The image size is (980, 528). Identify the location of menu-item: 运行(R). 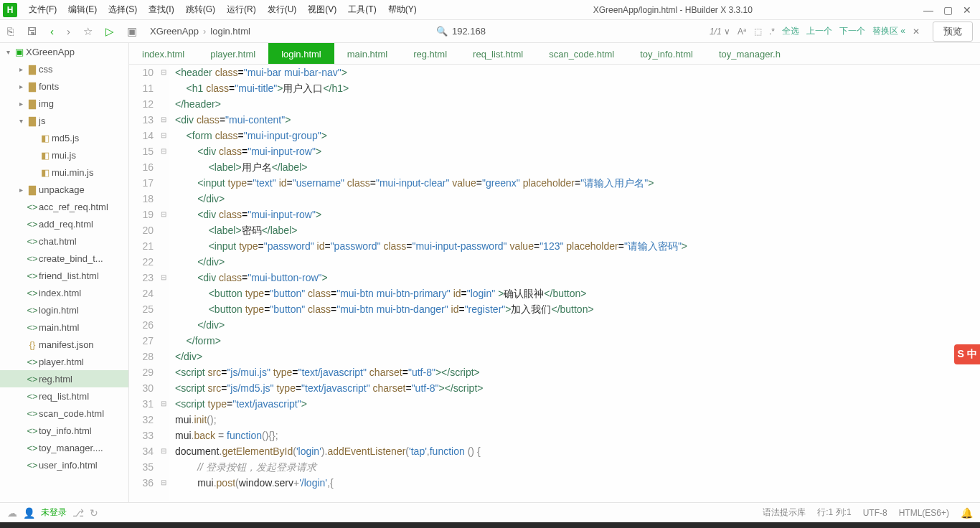
(241, 10).